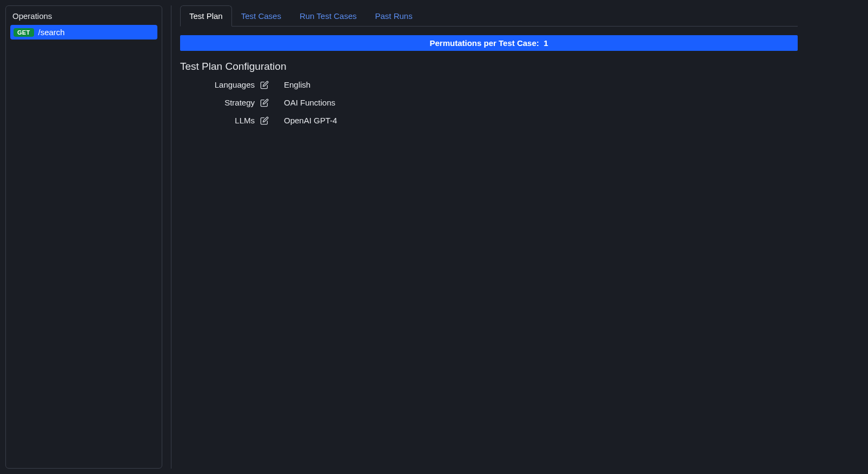 The height and width of the screenshot is (474, 868). Describe the element at coordinates (235, 84) in the screenshot. I see `config-label: Languages` at that location.